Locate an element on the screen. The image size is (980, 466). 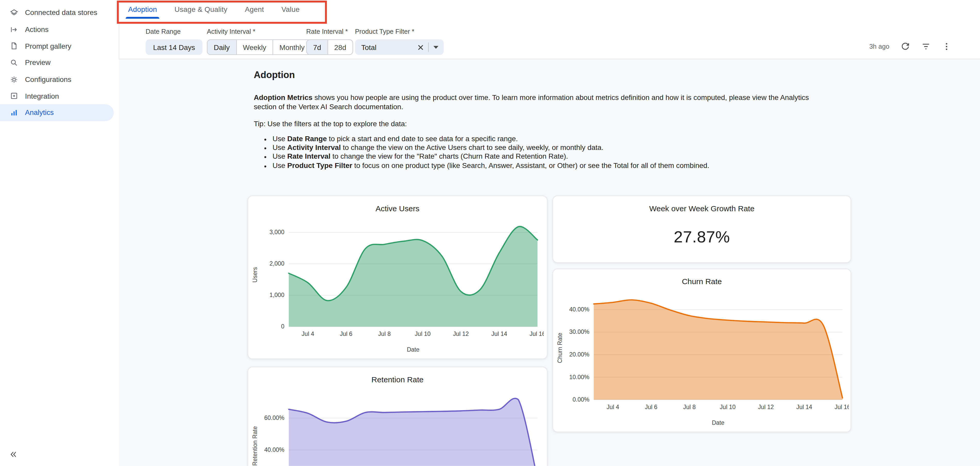
rate-interval-label: Rate Interval * is located at coordinates (329, 31).